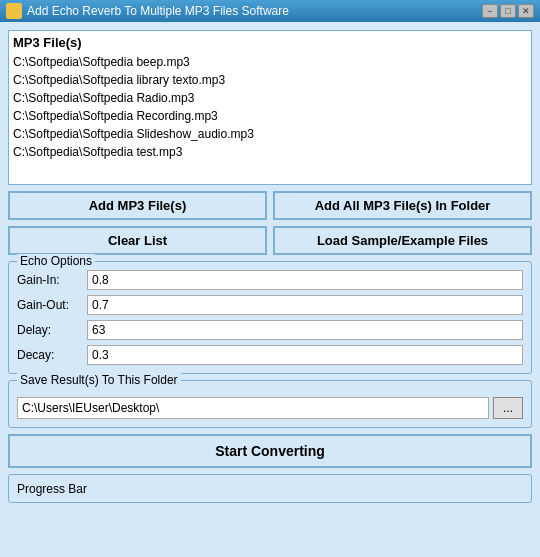 Image resolution: width=540 pixels, height=557 pixels. I want to click on gain-in-label: Gain-In:, so click(52, 280).